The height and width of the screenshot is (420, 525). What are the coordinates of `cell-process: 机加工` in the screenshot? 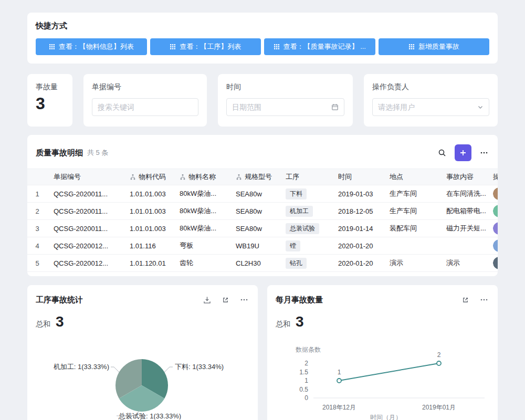 It's located at (306, 211).